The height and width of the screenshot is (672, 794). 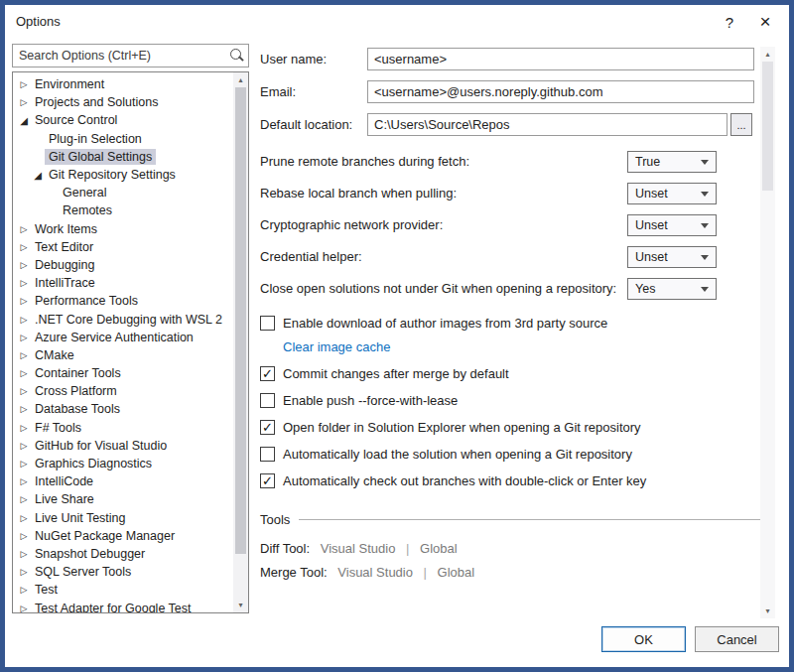 I want to click on checkbox-label: Automatically check out branches with do…, so click(x=464, y=480).